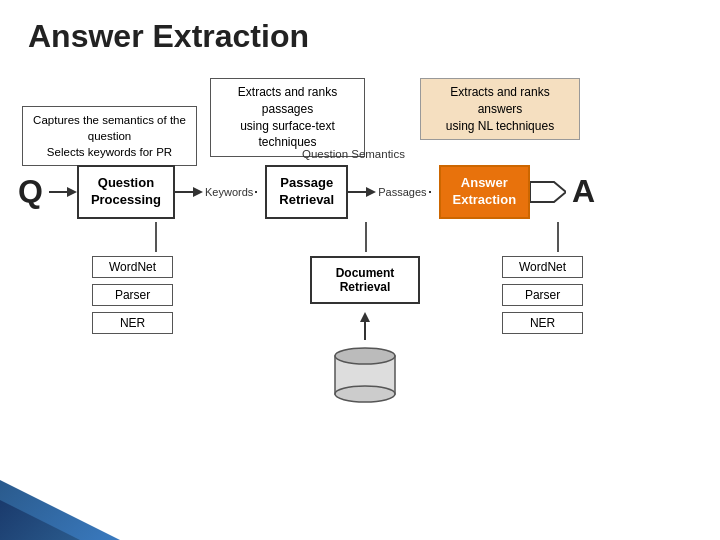  I want to click on connector-dr, so click(366, 237).